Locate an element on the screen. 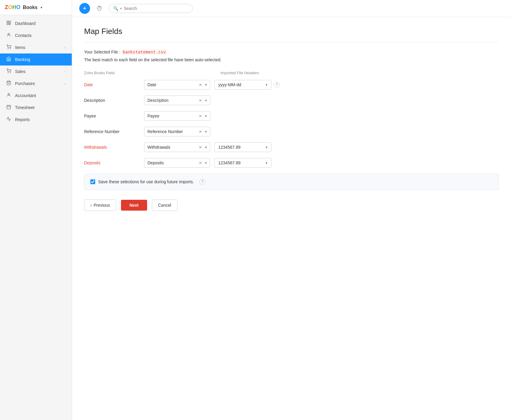  sidebar-item-banking: Banking is located at coordinates (36, 59).